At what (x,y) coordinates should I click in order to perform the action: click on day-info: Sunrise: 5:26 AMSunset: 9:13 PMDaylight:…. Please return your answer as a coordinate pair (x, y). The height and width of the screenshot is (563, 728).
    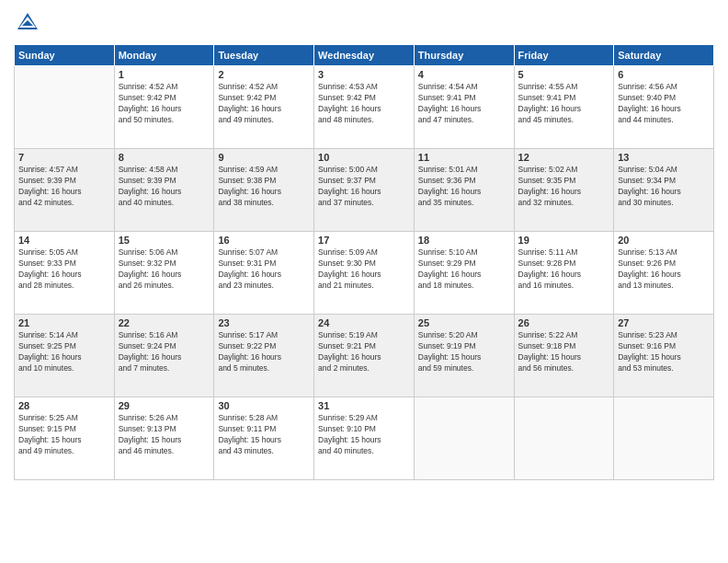
    Looking at the image, I should click on (165, 435).